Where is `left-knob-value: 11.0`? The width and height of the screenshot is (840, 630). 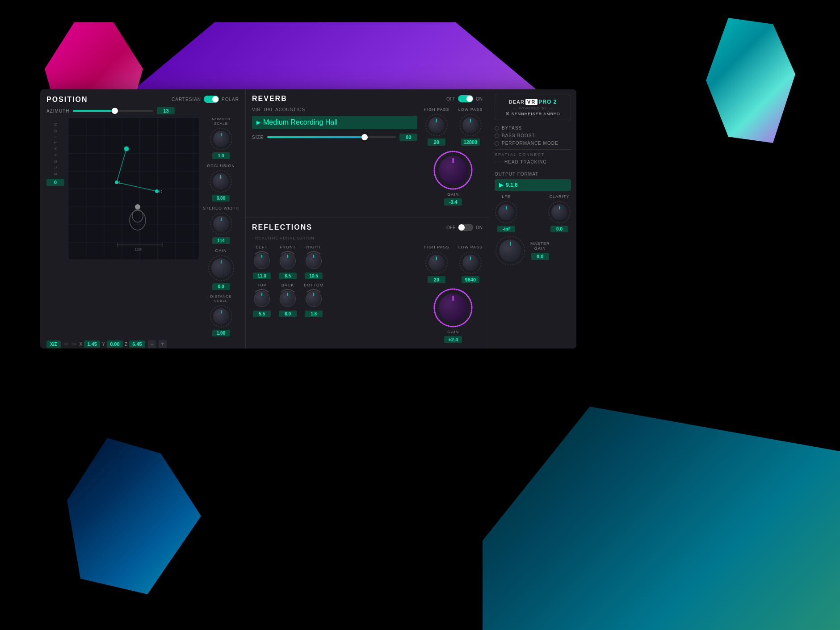
left-knob-value: 11.0 is located at coordinates (262, 276).